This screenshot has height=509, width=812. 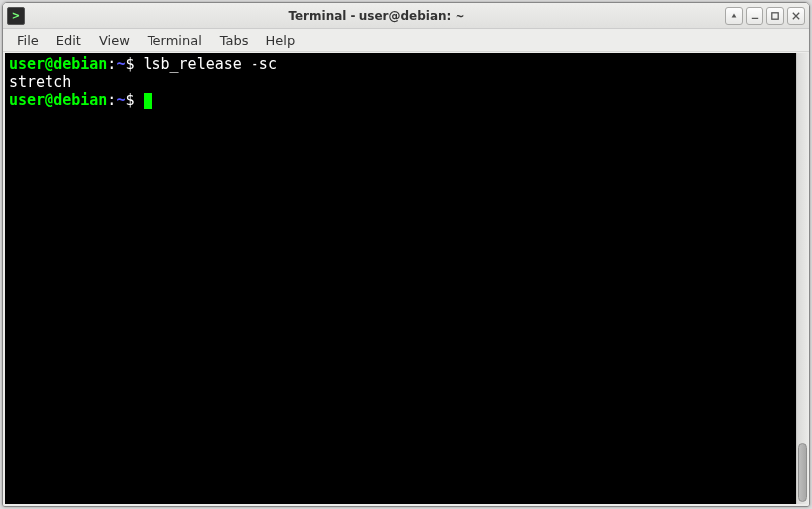 I want to click on menu-tabs: Tabs, so click(x=234, y=40).